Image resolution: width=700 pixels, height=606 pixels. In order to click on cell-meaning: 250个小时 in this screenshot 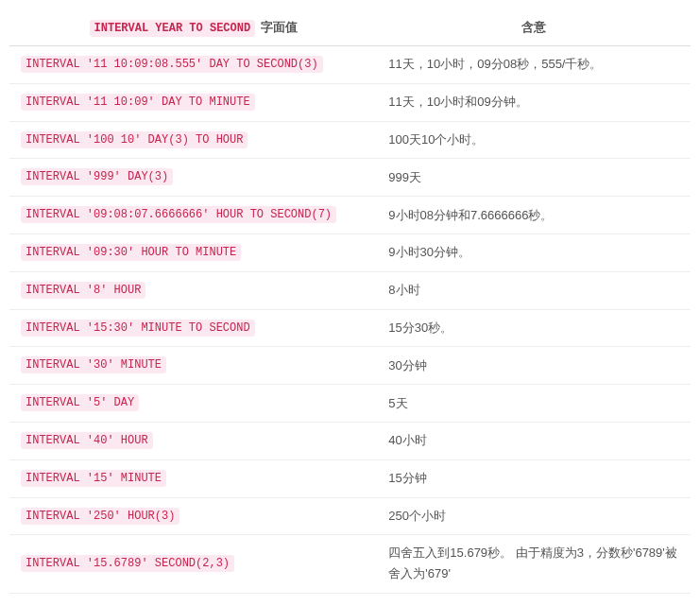, I will do `click(534, 516)`.